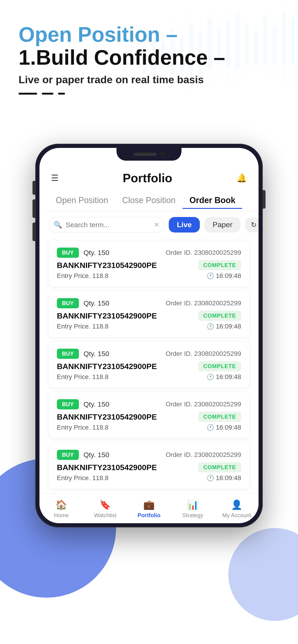 The image size is (298, 644). Describe the element at coordinates (149, 508) in the screenshot. I see `bottom-nav: 🏠 Home 🔖 Watchlist 💼 Portfolio 📊 Strateg…` at that location.